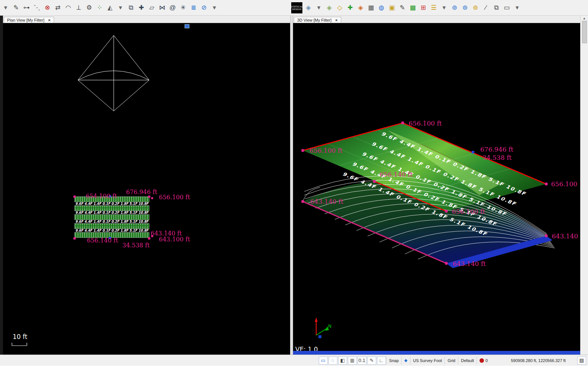 This screenshot has height=368, width=588. Describe the element at coordinates (329, 8) in the screenshot. I see `surface-edit-icon: ◈` at that location.